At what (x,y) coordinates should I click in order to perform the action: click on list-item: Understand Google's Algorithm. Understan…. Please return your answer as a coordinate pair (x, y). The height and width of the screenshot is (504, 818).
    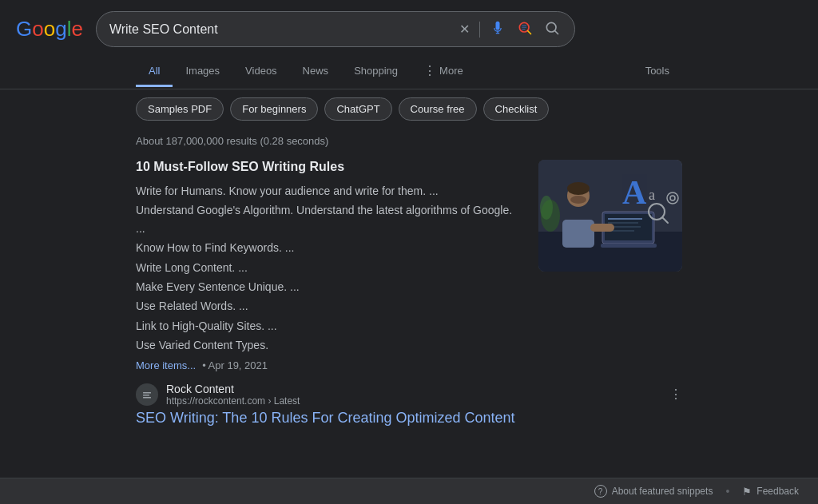
    Looking at the image, I should click on (329, 219).